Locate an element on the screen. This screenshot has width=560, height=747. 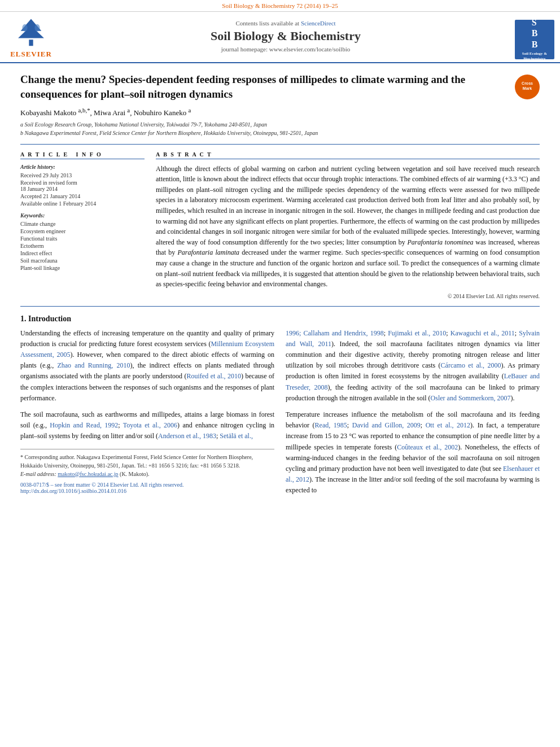
ref-fujimaki: Fujimaki et al., 2010 is located at coordinates (417, 333).